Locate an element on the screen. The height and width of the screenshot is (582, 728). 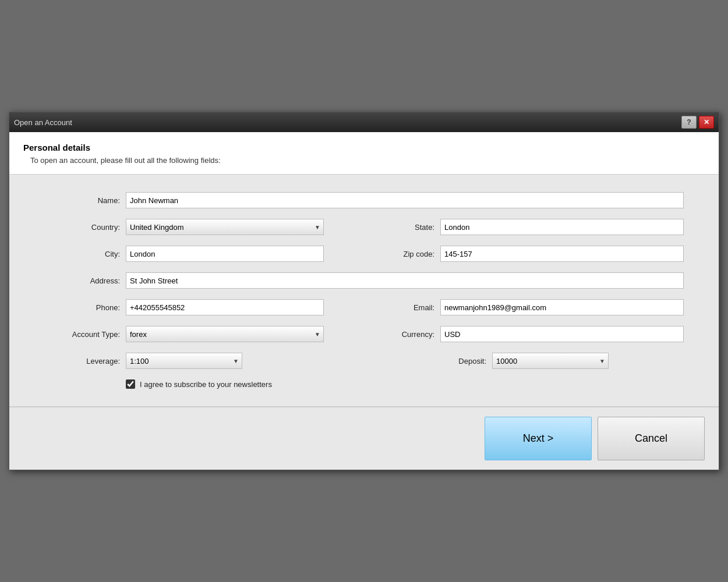
deposit-select-wrapper: 10000 5000 25000 50000 ▼ is located at coordinates (550, 361).